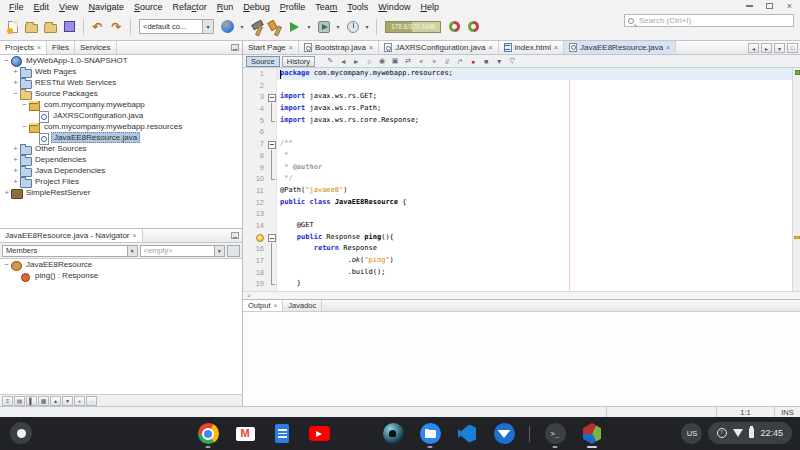  What do you see at coordinates (792, 48) in the screenshot?
I see `maximize-editor-button: □` at bounding box center [792, 48].